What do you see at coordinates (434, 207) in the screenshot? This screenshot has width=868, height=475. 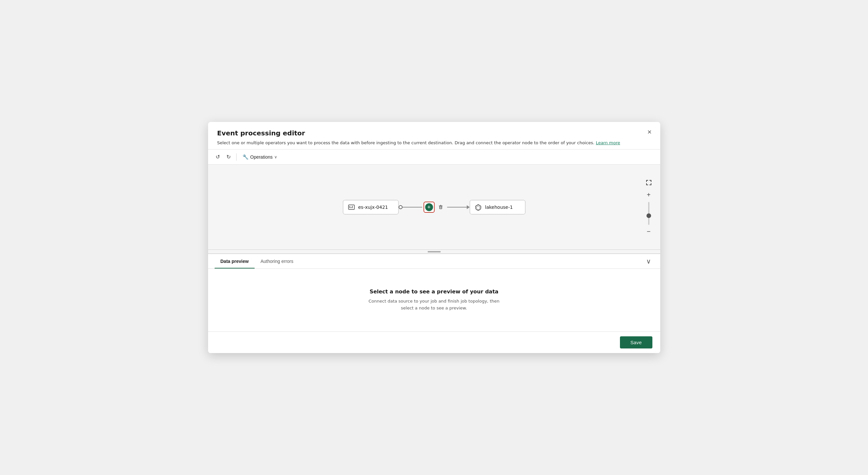 I see `canvas-area: es-xujx-0421 +` at bounding box center [434, 207].